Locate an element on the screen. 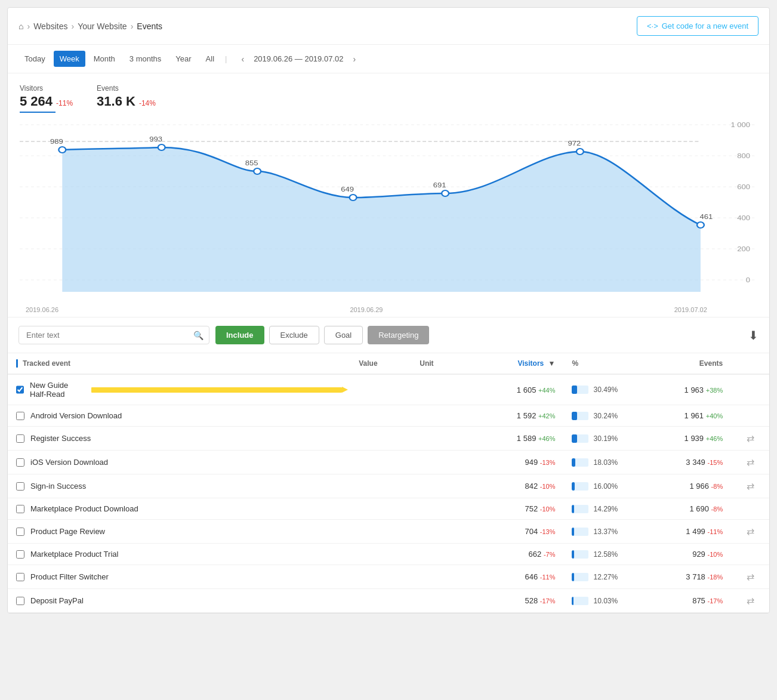 The width and height of the screenshot is (777, 700). col-header-events: Events is located at coordinates (685, 364).